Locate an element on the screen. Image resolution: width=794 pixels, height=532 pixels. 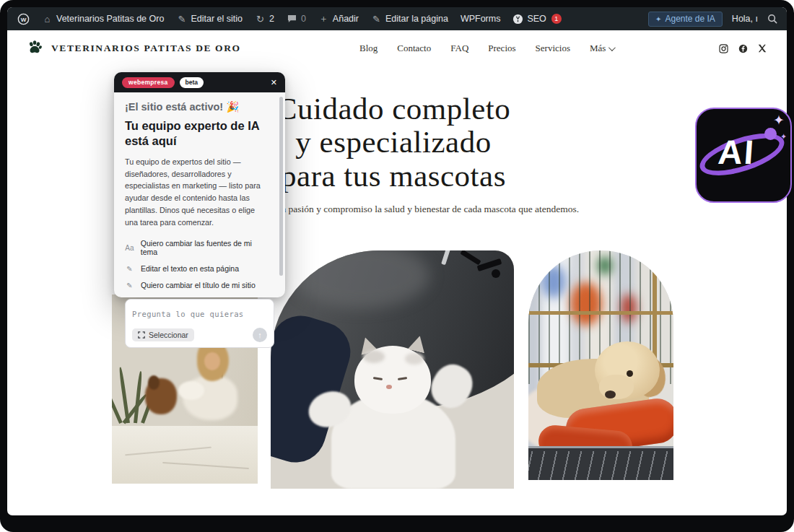
ai-assistant-popup: webempresa beta ✕ ¡El sitio está activo!… is located at coordinates (199, 185).